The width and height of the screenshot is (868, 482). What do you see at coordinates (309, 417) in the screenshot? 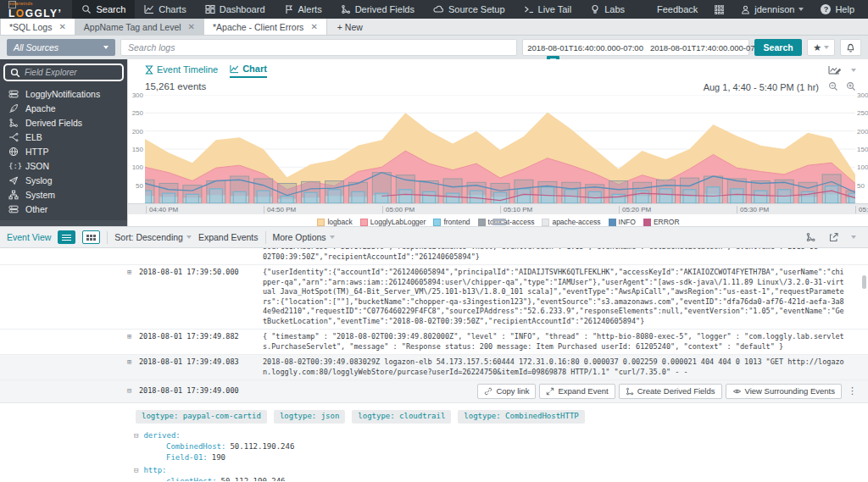
I see `logtype-tag: logtype: json` at bounding box center [309, 417].